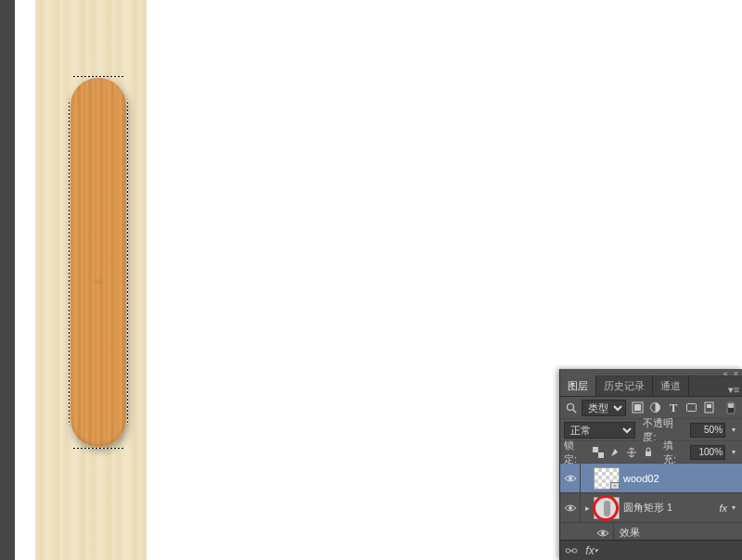  What do you see at coordinates (648, 452) in the screenshot?
I see `lock-all-icon` at bounding box center [648, 452].